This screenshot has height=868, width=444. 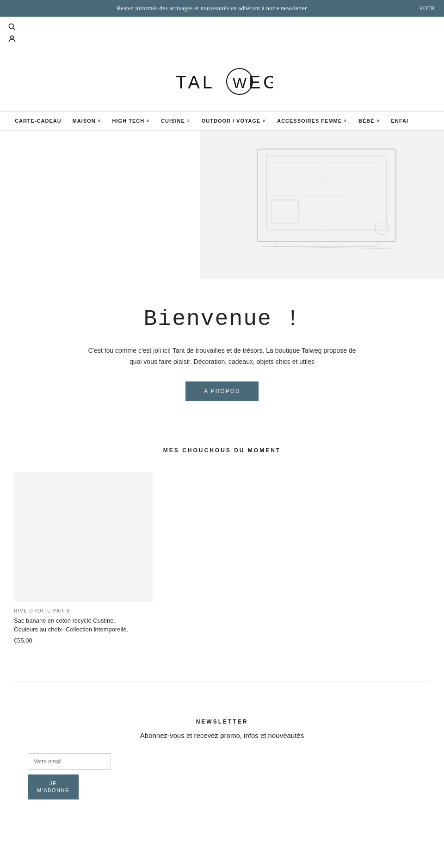 I want to click on product-card: RIVE DROITE PARIS Sac banane en coton re…, so click(x=83, y=558).